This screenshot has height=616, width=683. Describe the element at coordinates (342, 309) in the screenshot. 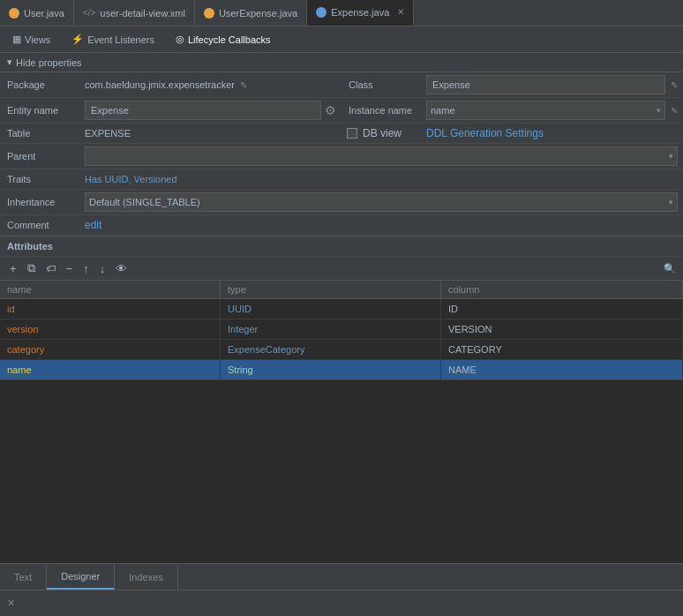

I see `table-row: id UUID ID` at that location.